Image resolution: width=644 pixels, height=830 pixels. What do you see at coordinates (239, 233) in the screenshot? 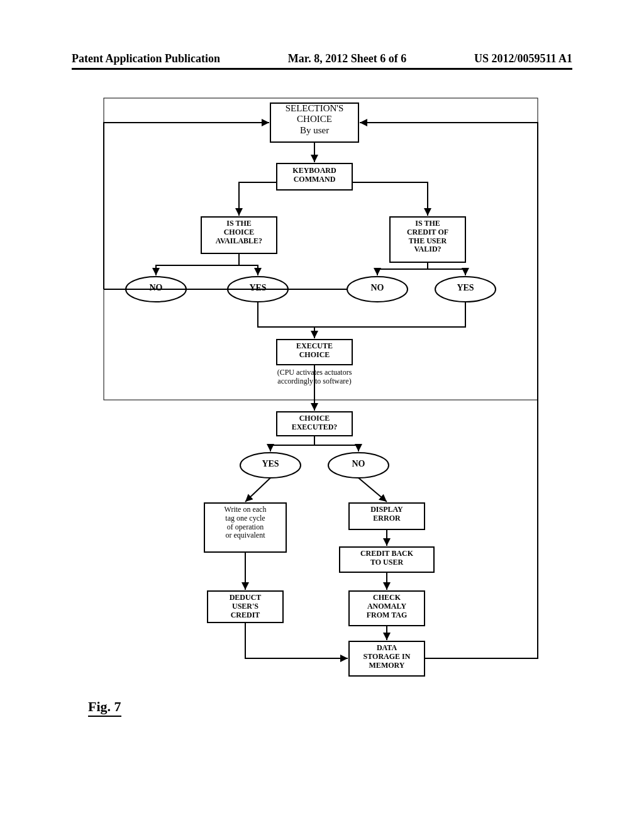
I see `node-choice-available: IS THE CHOICE AVAILABLE?` at bounding box center [239, 233].